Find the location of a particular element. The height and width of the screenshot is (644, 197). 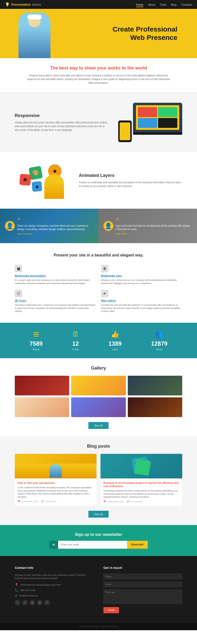

social-linkedin: in is located at coordinates (40, 602).